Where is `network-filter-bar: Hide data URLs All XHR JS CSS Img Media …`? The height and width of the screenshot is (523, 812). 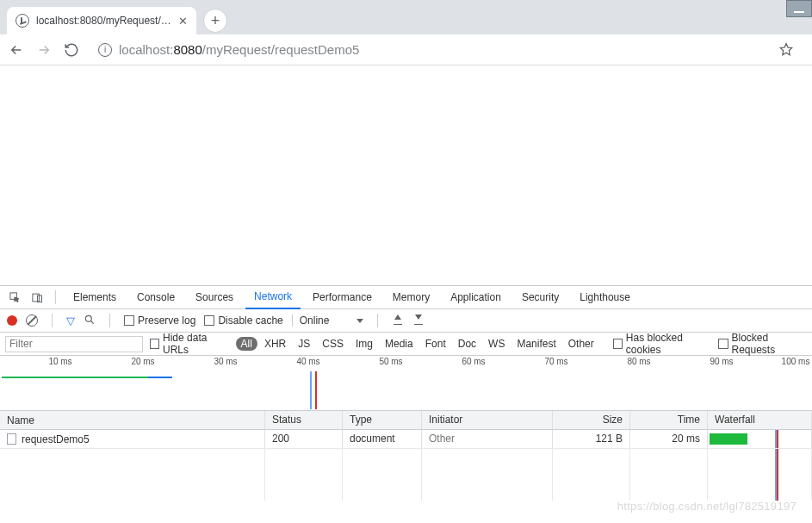 network-filter-bar: Hide data URLs All XHR JS CSS Img Media … is located at coordinates (406, 345).